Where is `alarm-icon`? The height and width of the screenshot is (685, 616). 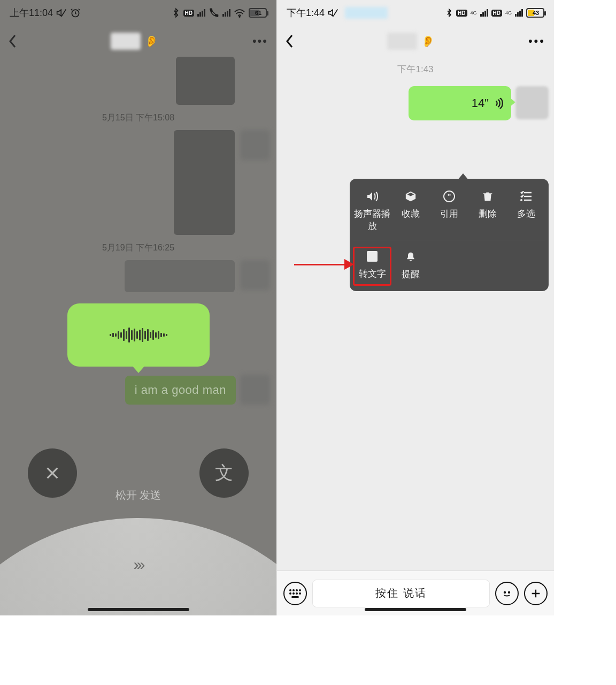
alarm-icon is located at coordinates (75, 13).